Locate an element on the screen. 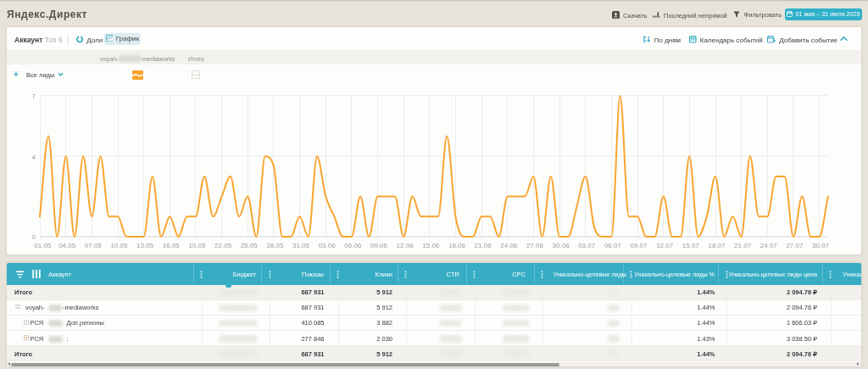 This screenshot has width=868, height=369. svg-text: 0 is located at coordinates (34, 238).